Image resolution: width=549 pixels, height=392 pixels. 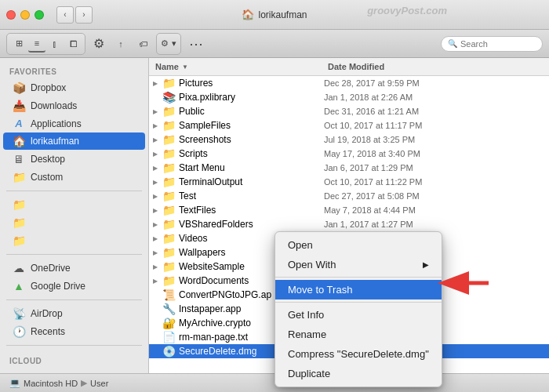 What do you see at coordinates (349, 125) in the screenshot?
I see `table-row: ▶📁SampleFilesOct 10, 2017 at 11:17 PM` at bounding box center [349, 125].